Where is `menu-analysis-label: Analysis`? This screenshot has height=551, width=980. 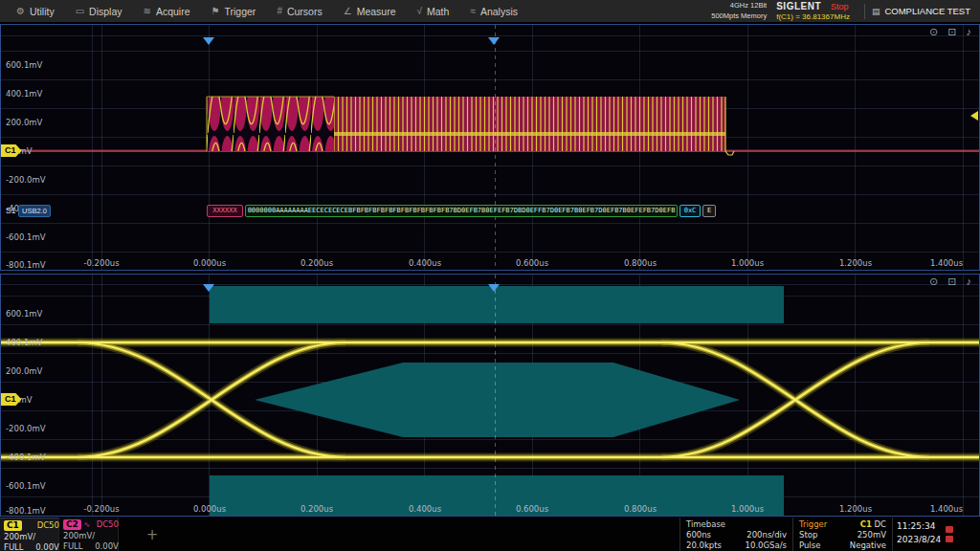 menu-analysis-label: Analysis is located at coordinates (500, 11).